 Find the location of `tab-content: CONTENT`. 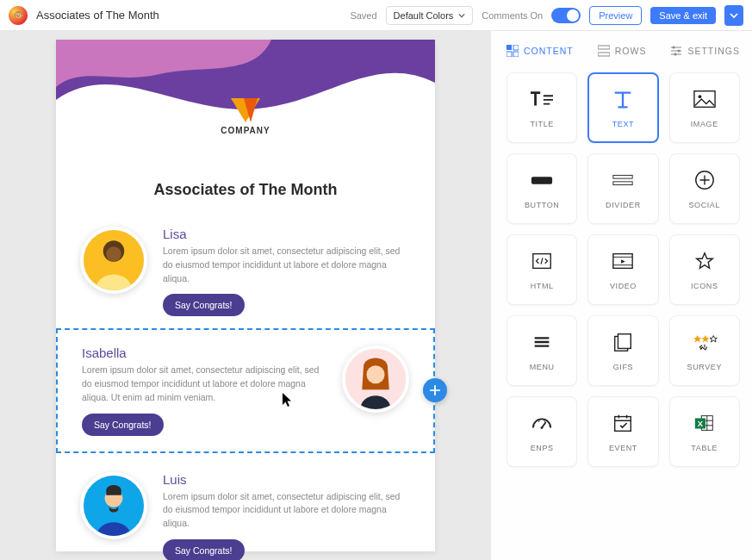

tab-content: CONTENT is located at coordinates (540, 51).